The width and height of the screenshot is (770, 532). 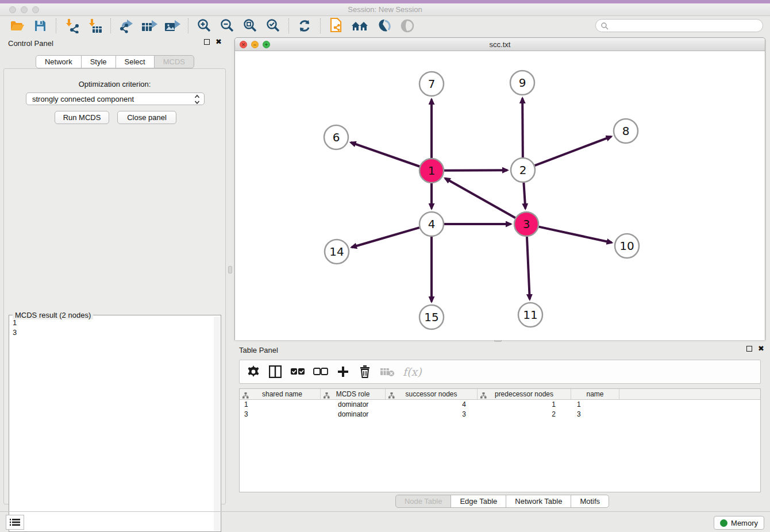 What do you see at coordinates (204, 26) in the screenshot?
I see `zoom-in-icon` at bounding box center [204, 26].